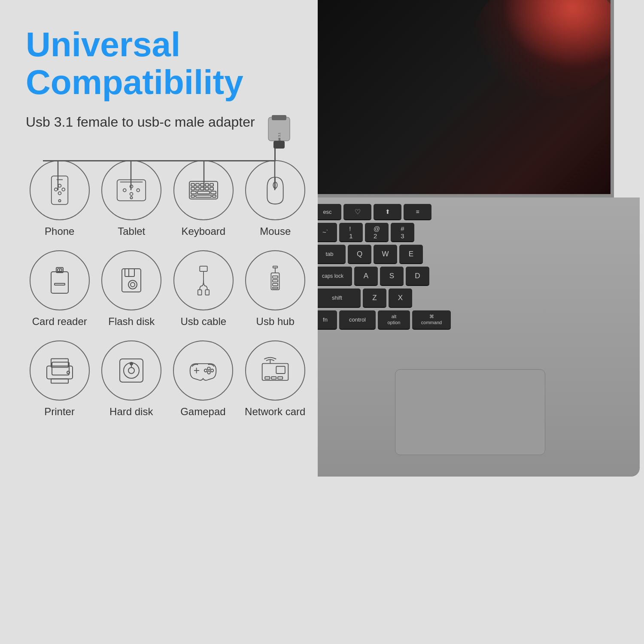 The height and width of the screenshot is (644, 644). Describe the element at coordinates (203, 412) in the screenshot. I see `gamepad-label: Gamepad` at that location.